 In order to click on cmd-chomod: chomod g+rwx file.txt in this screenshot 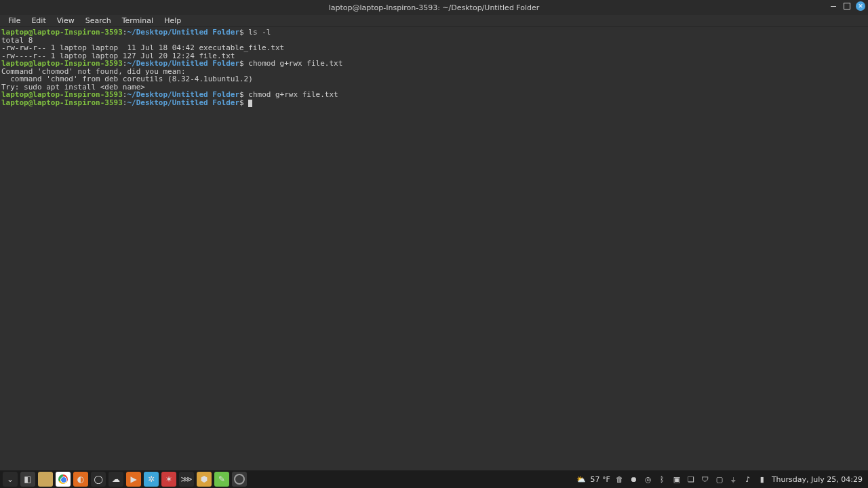, I will do `click(296, 64)`.